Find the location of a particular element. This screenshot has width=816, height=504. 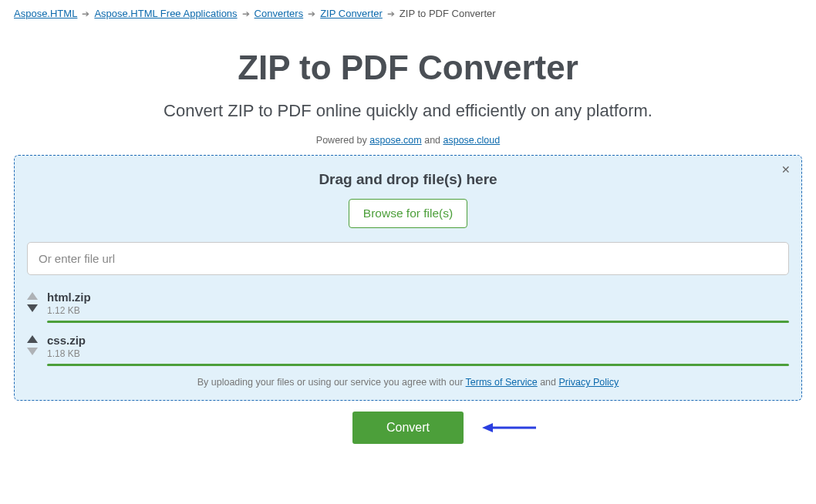

powered-link-aspose-cloud: aspose.cloud is located at coordinates (472, 140).